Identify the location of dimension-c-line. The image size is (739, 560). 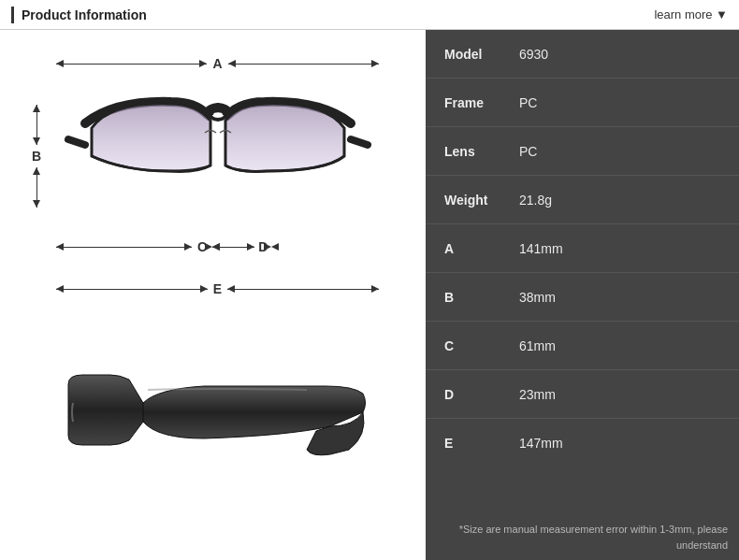
(123, 247).